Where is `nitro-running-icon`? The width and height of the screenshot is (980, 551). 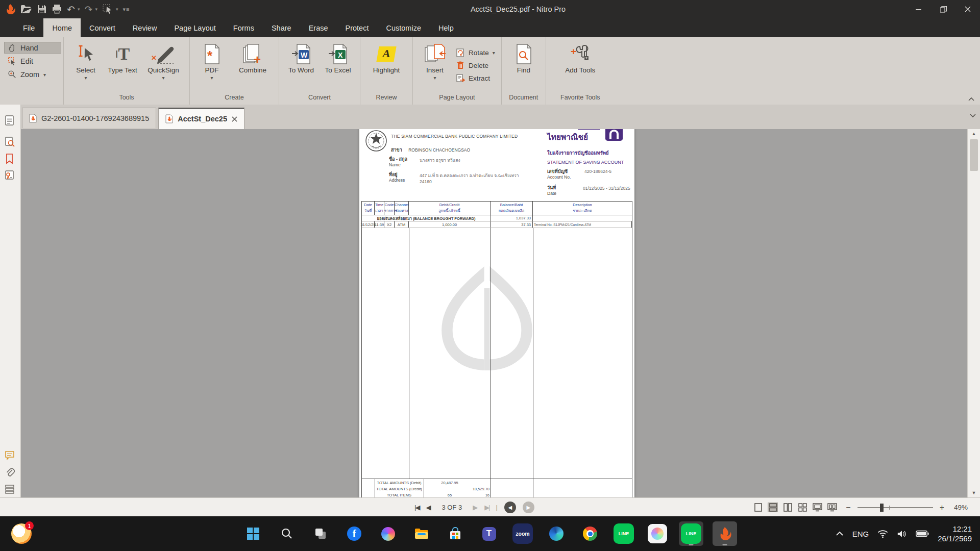
nitro-running-icon is located at coordinates (725, 534).